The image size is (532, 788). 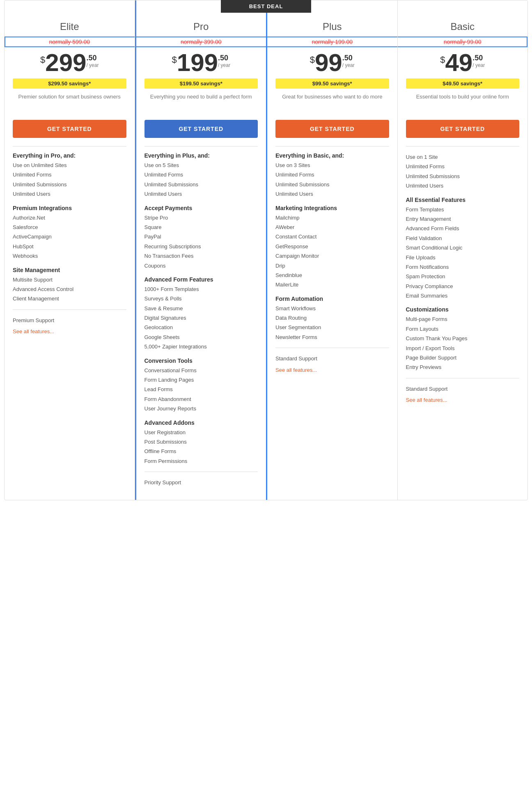 What do you see at coordinates (201, 337) in the screenshot?
I see `feature-item-pro-18: Google Sheets` at bounding box center [201, 337].